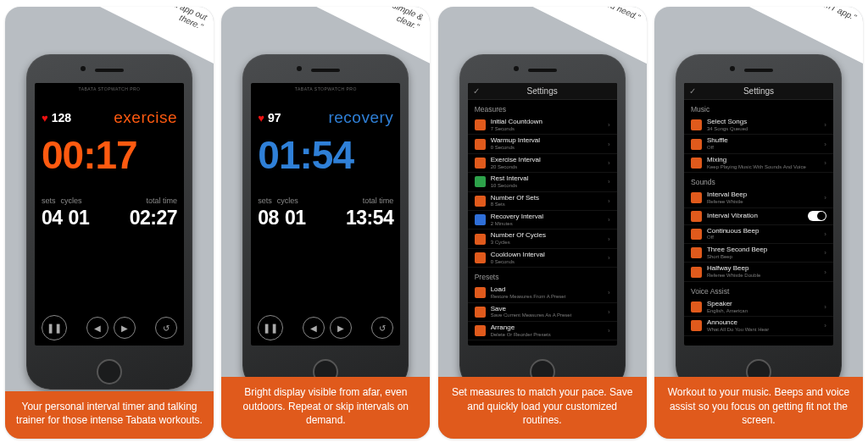 The height and width of the screenshot is (448, 868). Describe the element at coordinates (727, 129) in the screenshot. I see `row-sublabel: 34 Songs Queued` at that location.